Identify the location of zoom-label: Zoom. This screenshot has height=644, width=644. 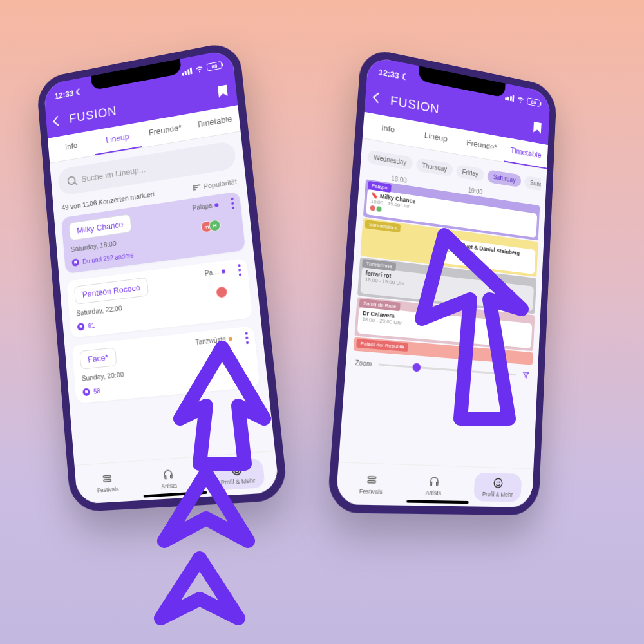
(363, 363).